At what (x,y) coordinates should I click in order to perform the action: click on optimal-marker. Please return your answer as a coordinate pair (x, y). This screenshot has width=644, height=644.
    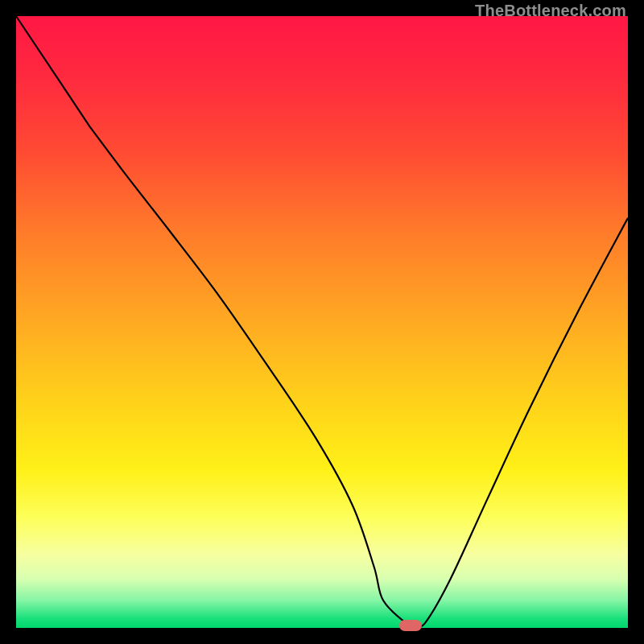
    Looking at the image, I should click on (411, 625).